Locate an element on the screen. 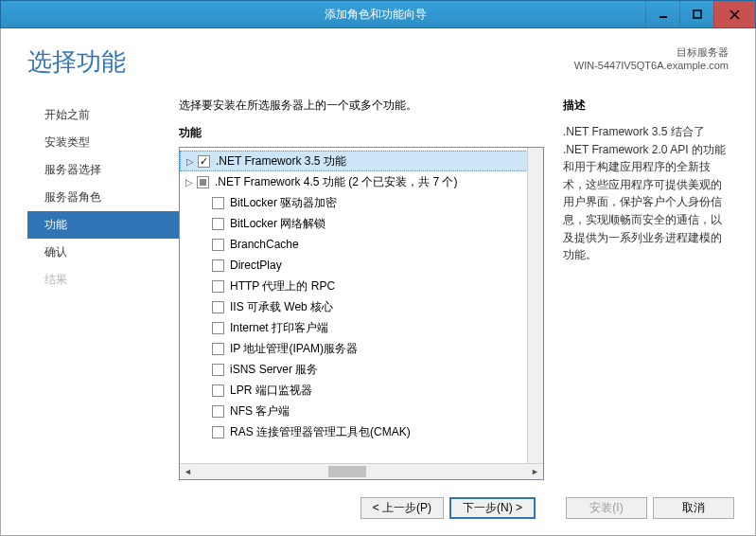 This screenshot has width=756, height=536. close-button is located at coordinates (734, 14).